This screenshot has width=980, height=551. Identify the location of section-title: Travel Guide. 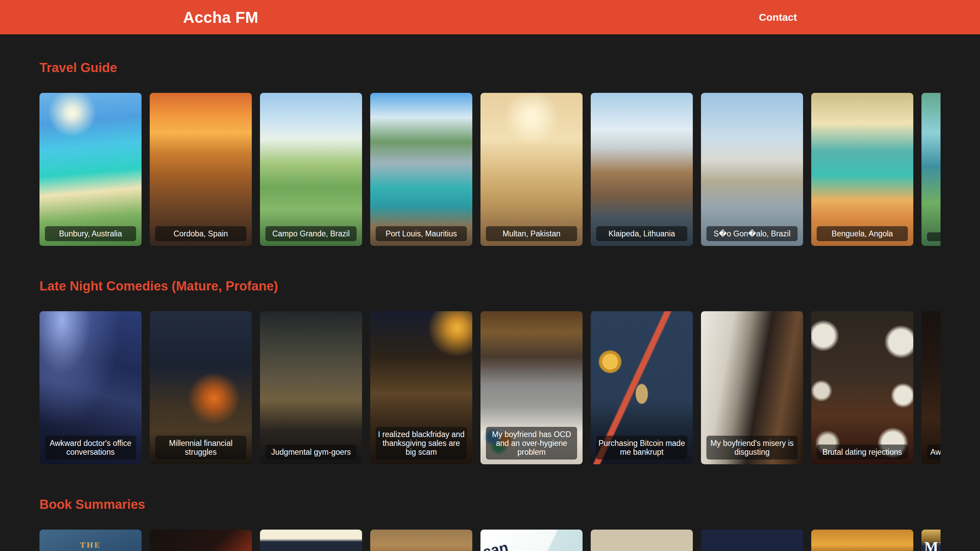
(490, 68).